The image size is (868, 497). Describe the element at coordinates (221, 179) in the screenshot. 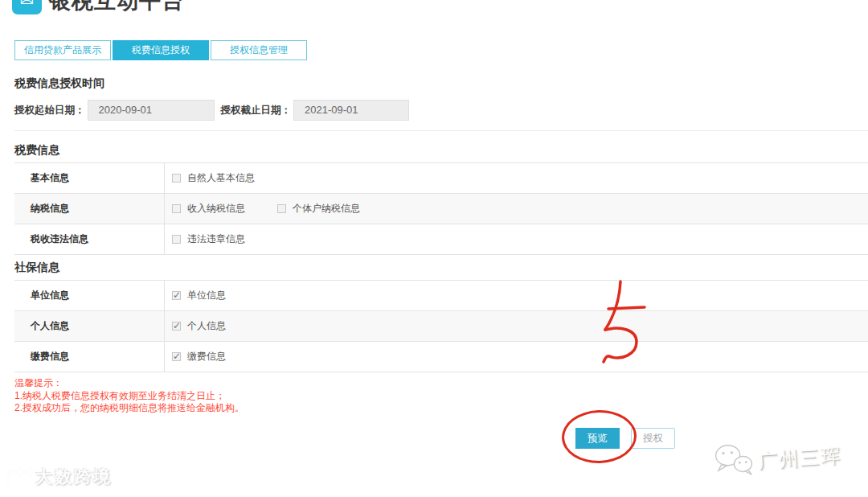

I see `checkbox-label: 自然人基本信息` at that location.